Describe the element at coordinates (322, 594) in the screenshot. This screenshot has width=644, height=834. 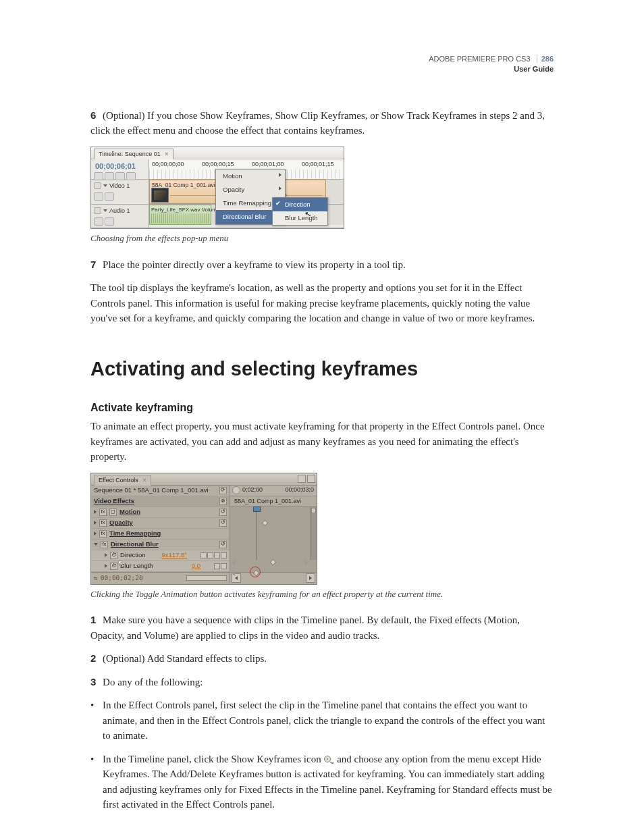
I see `figure-caption: Clicking the Toggle Animation button act…` at that location.